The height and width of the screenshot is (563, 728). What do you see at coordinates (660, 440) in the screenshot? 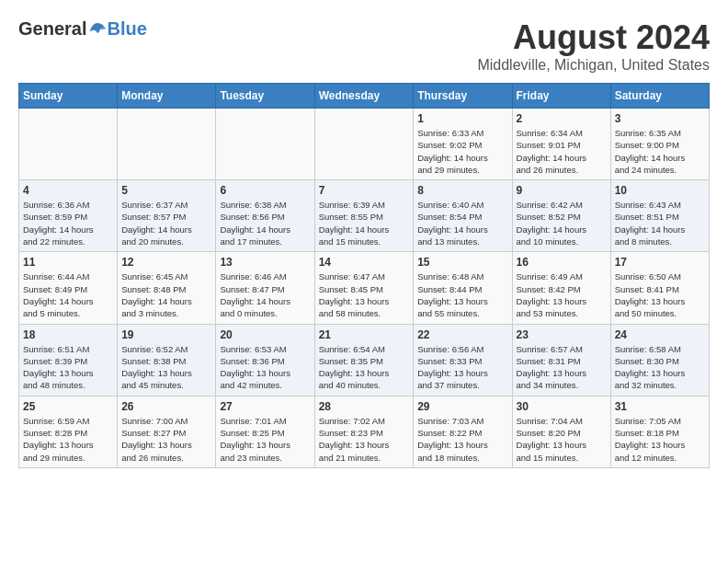
I see `day-info: Sunrise: 7:05 AM Sunset: 8:18 PM Dayligh…` at bounding box center [660, 440].